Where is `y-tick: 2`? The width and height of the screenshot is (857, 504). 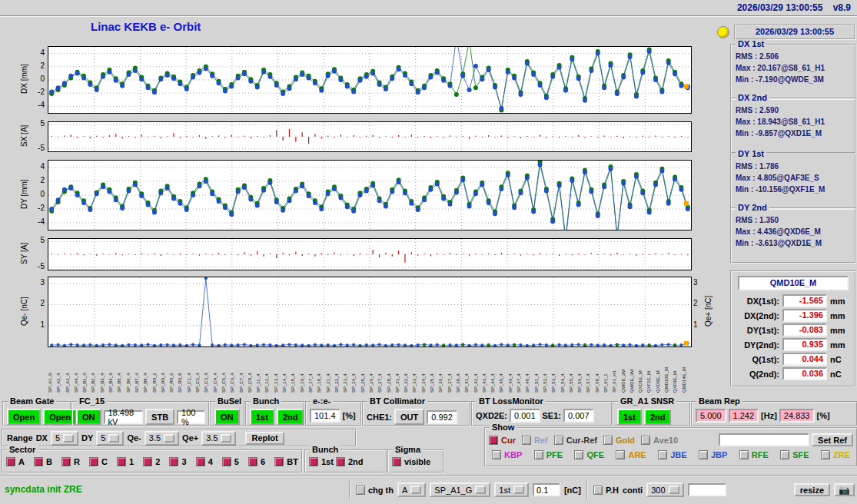
y-tick: 2 is located at coordinates (42, 180).